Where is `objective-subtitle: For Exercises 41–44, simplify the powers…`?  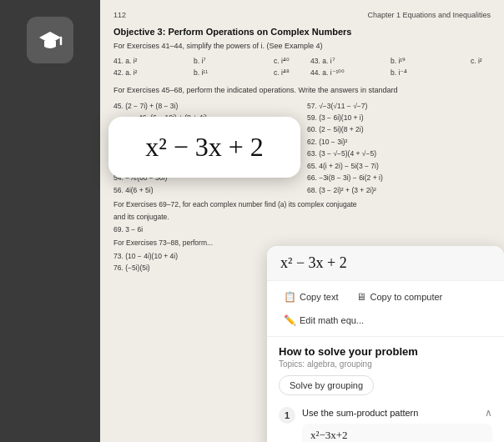 objective-subtitle: For Exercises 41–44, simplify the powers… is located at coordinates (302, 47).